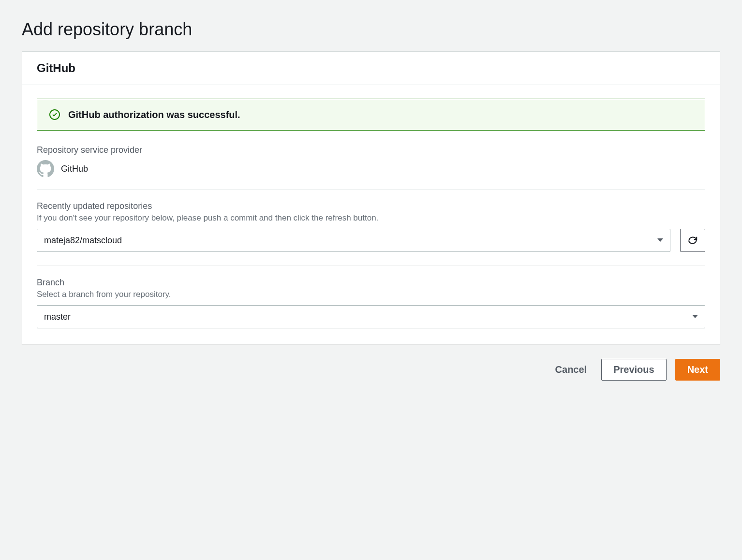  I want to click on provider-label: Repository service provider, so click(371, 150).